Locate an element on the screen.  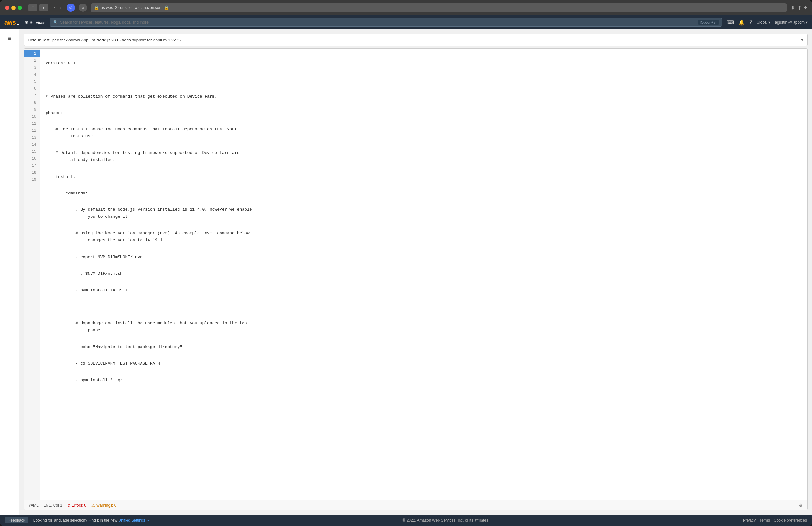
line-num-12: 12 is located at coordinates (32, 131).